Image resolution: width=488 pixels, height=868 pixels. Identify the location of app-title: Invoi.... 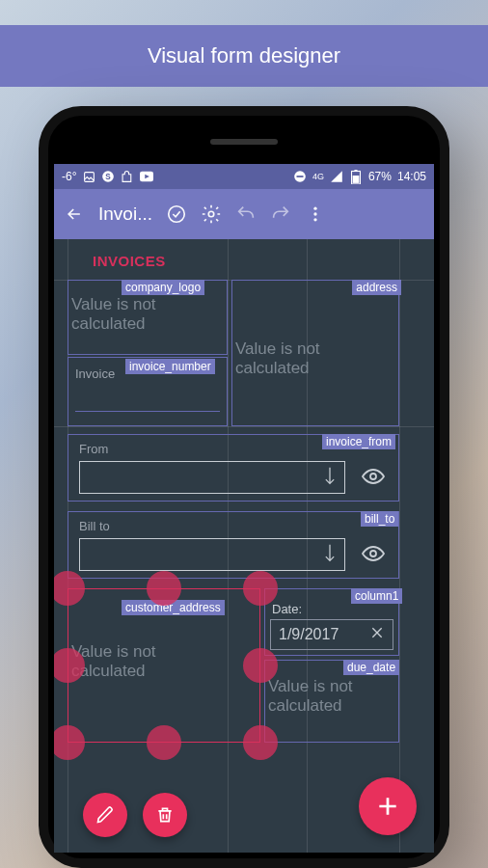
(125, 214).